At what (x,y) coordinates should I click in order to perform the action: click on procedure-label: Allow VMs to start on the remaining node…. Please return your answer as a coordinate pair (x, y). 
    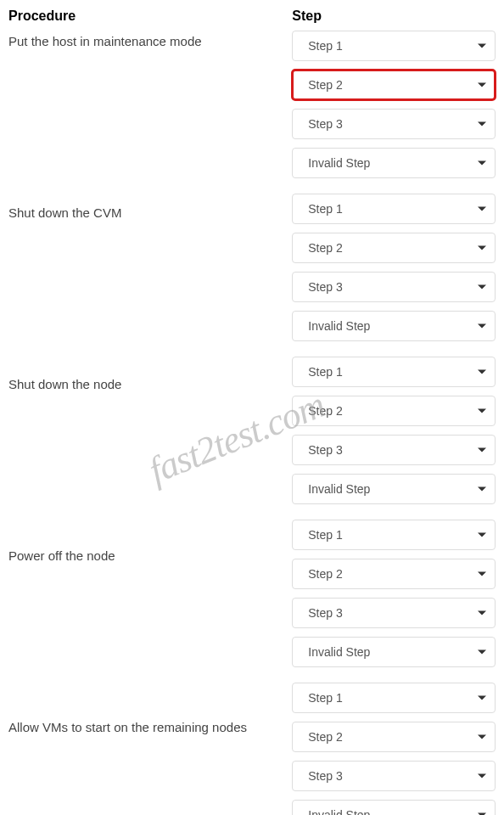
    Looking at the image, I should click on (146, 766).